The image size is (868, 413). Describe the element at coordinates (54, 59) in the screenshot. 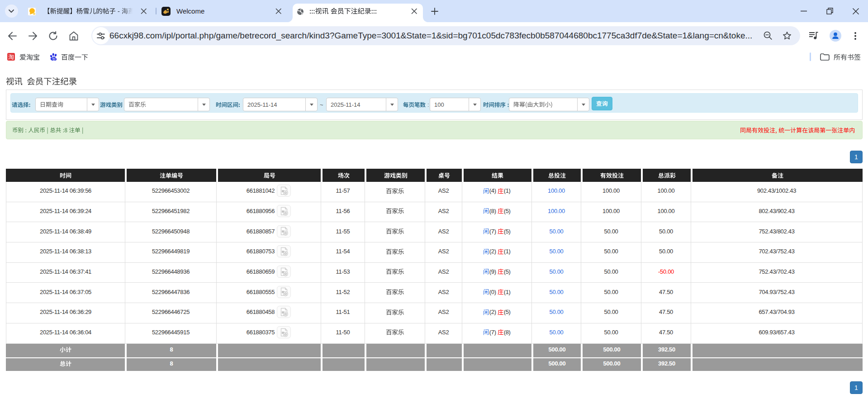

I see `svg-text: du` at that location.